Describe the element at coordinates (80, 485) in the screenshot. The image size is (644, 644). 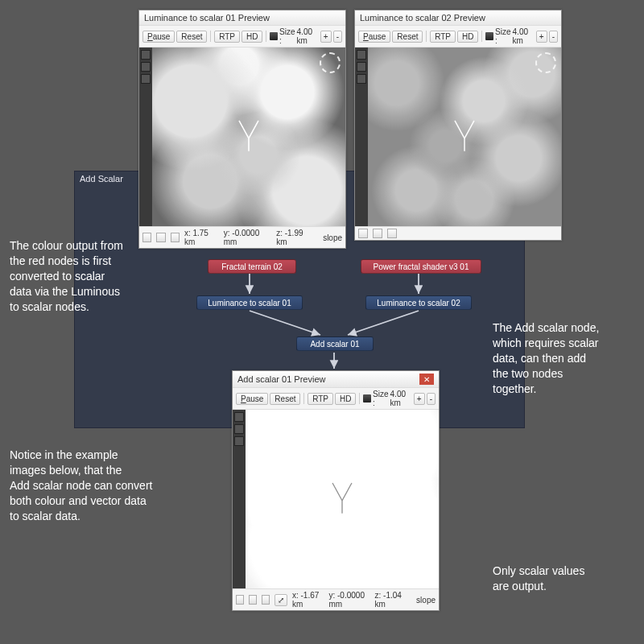
I see `annotation-bottom-left: Notice in the example images below, that…` at that location.